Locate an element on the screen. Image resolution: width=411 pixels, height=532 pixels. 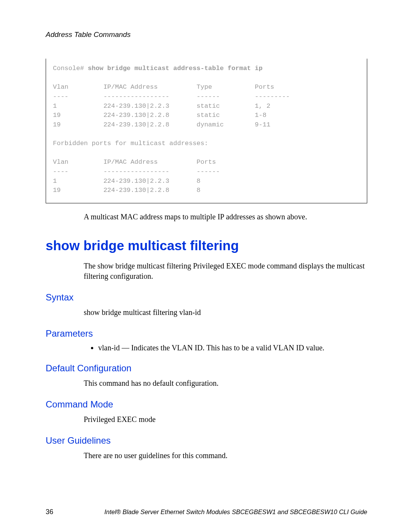
t1-r0c2: static is located at coordinates (208, 106).